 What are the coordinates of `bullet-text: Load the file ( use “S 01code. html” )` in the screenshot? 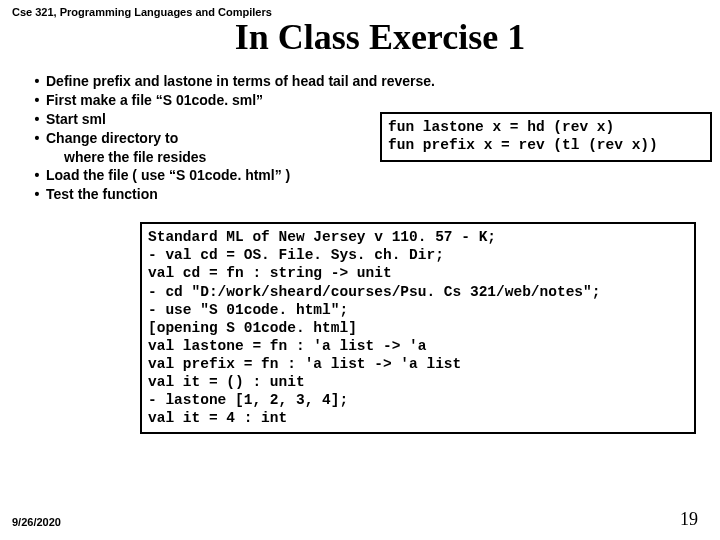 It's located at (383, 176).